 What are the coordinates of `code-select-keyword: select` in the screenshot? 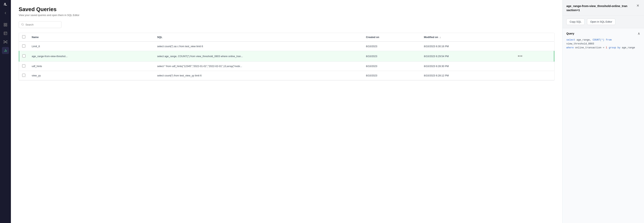 It's located at (571, 40).